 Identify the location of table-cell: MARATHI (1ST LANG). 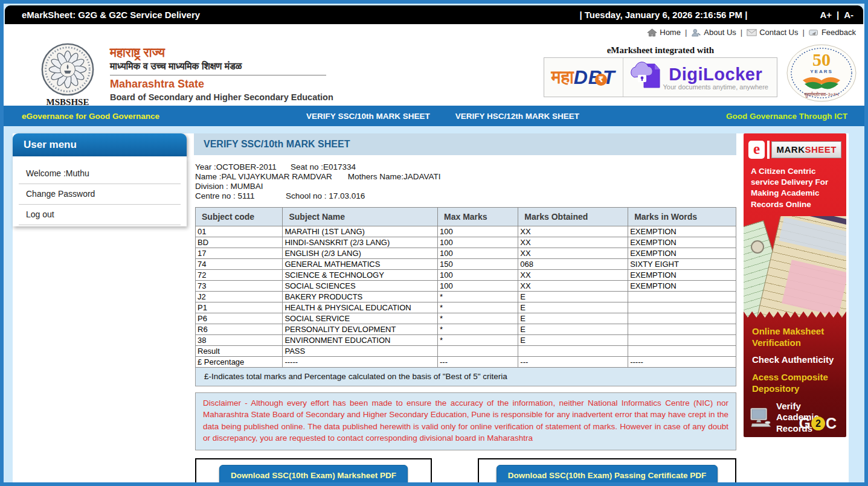
(360, 231).